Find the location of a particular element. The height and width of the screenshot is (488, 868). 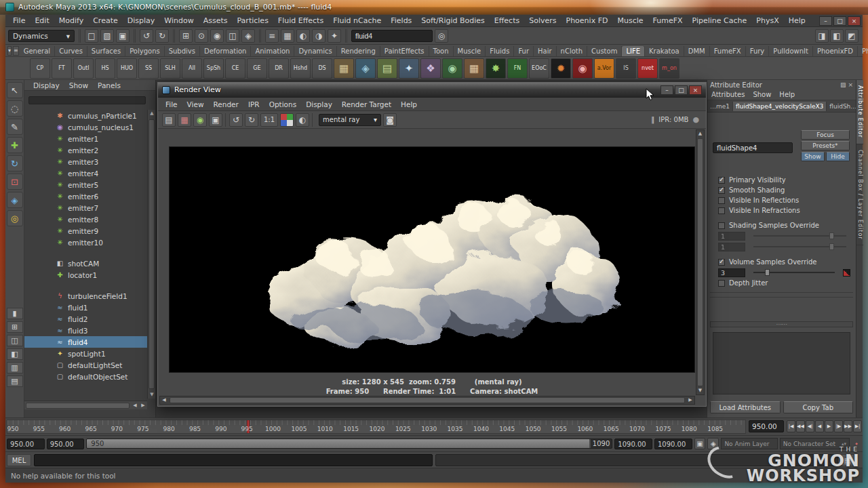

shelf-tab-fury: Fury is located at coordinates (758, 52).